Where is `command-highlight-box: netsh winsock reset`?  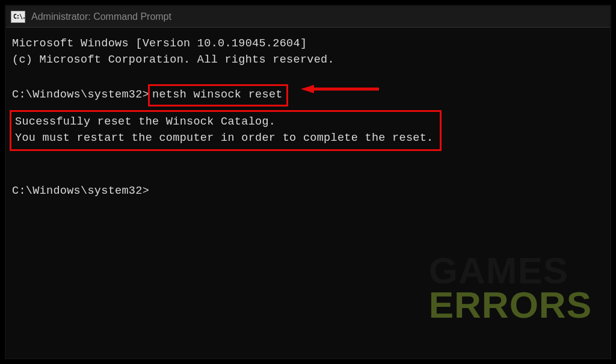 command-highlight-box: netsh winsock reset is located at coordinates (218, 95).